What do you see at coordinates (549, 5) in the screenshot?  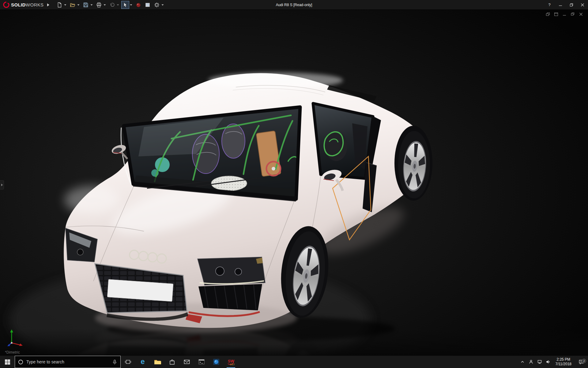 I see `help-button: ?` at bounding box center [549, 5].